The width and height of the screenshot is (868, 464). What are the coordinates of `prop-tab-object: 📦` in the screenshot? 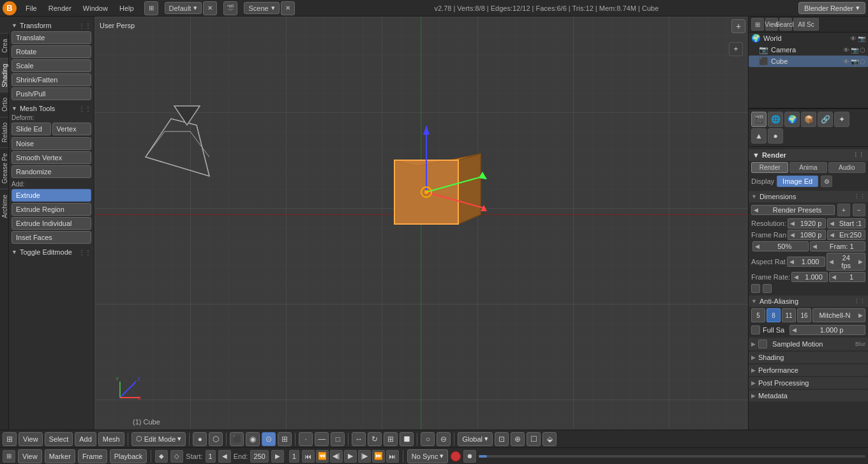 It's located at (809, 119).